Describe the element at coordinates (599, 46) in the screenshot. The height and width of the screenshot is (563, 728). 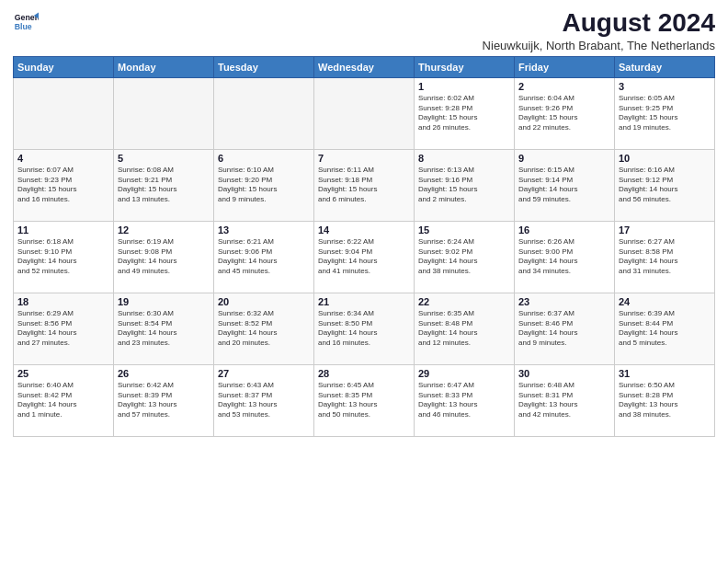
I see `subtitle: Nieuwkuijk, North Brabant, The Netherlan…` at that location.